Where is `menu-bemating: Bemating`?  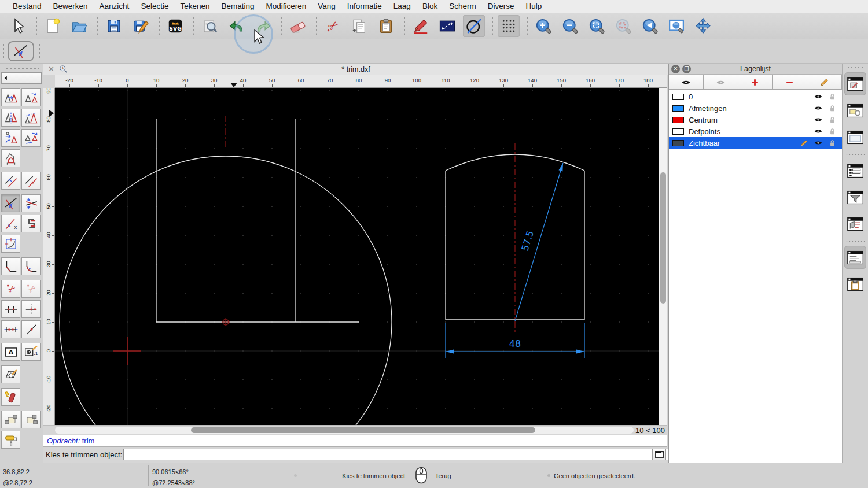 menu-bemating: Bemating is located at coordinates (237, 6).